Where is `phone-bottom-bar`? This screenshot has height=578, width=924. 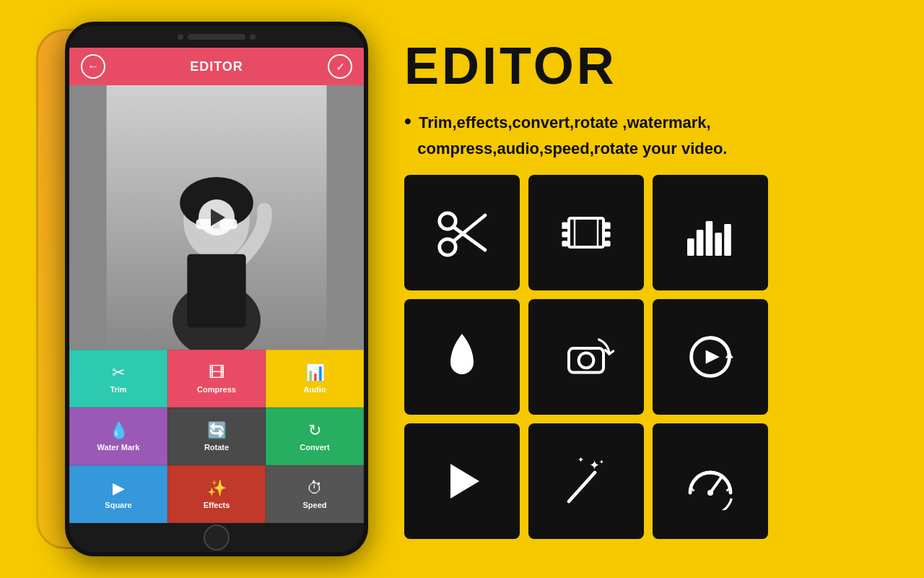 phone-bottom-bar is located at coordinates (217, 538).